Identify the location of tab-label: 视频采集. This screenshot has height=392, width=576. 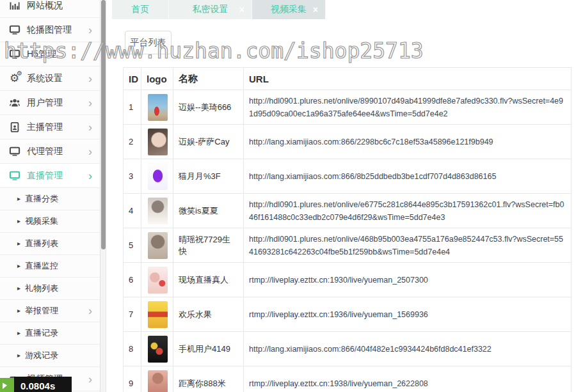
(289, 10).